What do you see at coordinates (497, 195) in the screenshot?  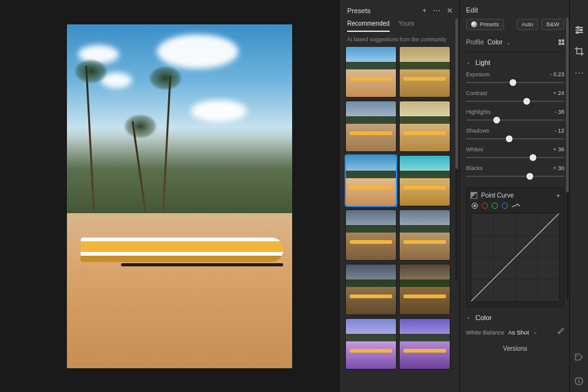 I see `curve-title: Point Curve` at bounding box center [497, 195].